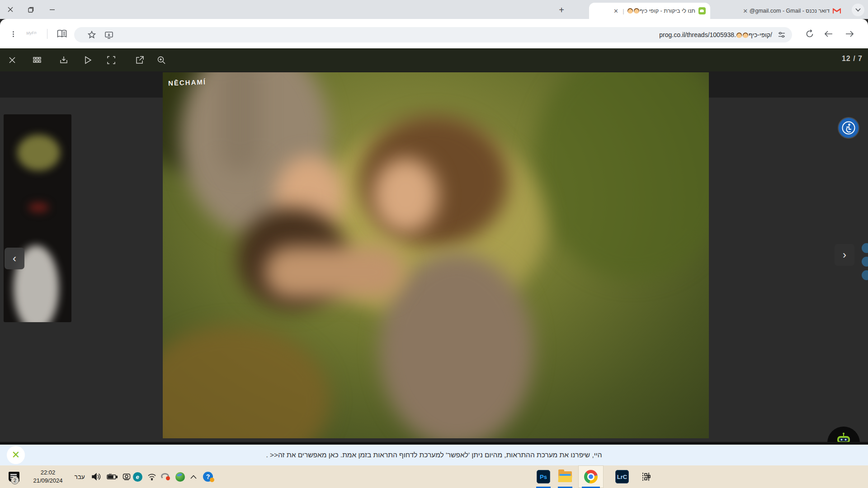 The image size is (868, 488). I want to click on photo-leaves, so click(246, 382).